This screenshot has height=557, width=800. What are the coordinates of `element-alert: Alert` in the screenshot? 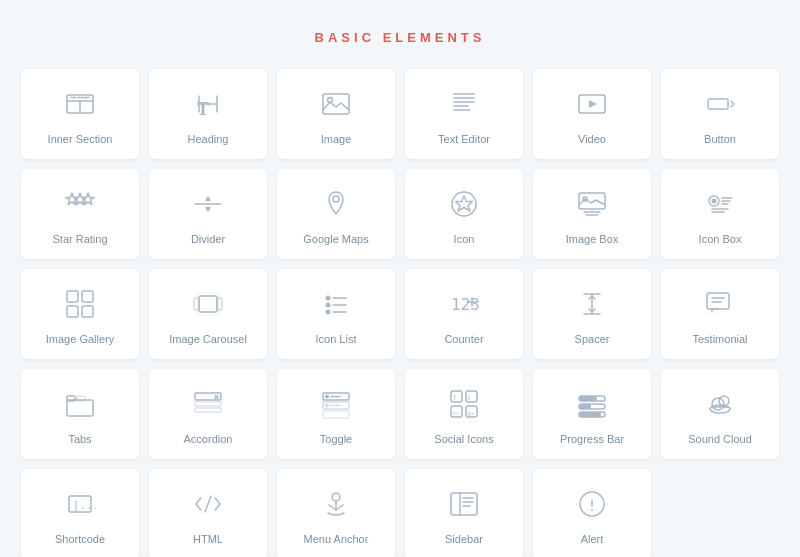 It's located at (592, 513).